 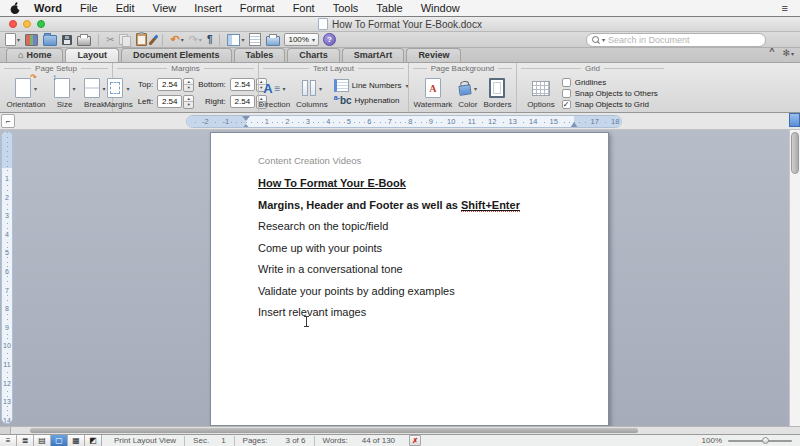 I want to click on notebook-button, so click(x=255, y=40).